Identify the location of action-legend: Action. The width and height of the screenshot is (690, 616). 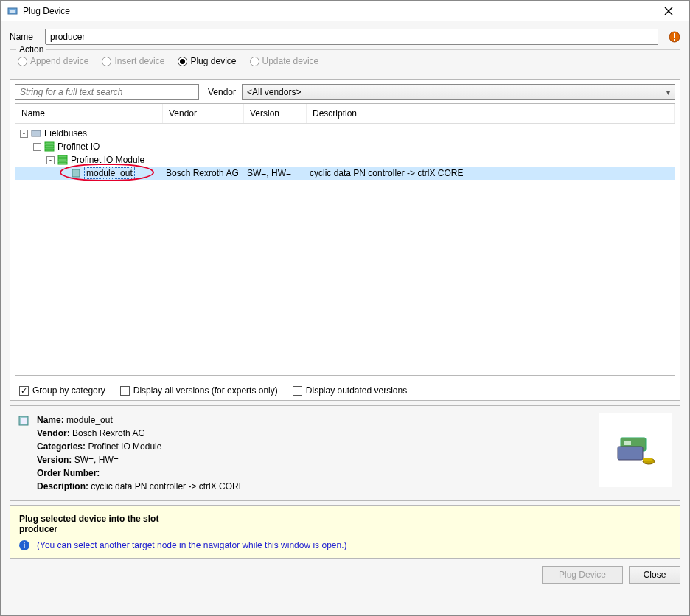
(31, 49).